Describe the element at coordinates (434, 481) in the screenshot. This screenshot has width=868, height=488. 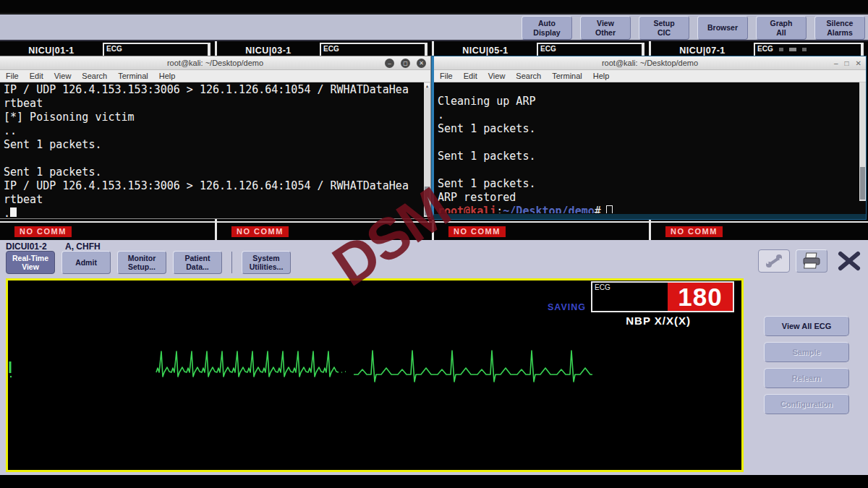
I see `bottom-black-bar` at that location.